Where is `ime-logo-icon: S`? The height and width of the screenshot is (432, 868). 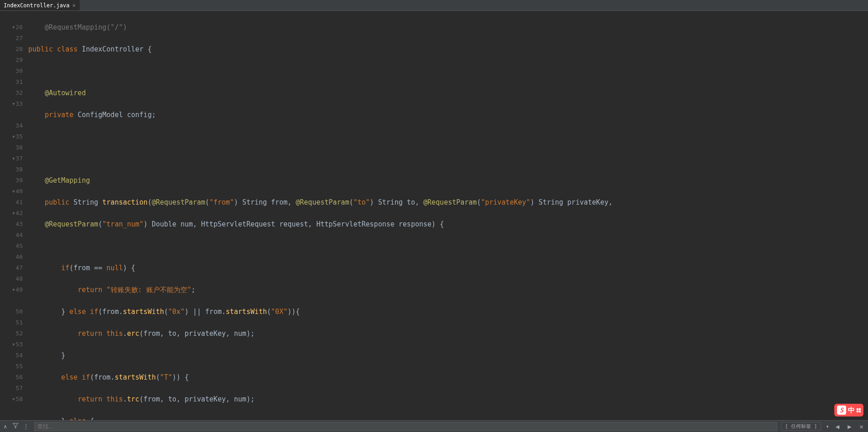
ime-logo-icon: S is located at coordinates (842, 410).